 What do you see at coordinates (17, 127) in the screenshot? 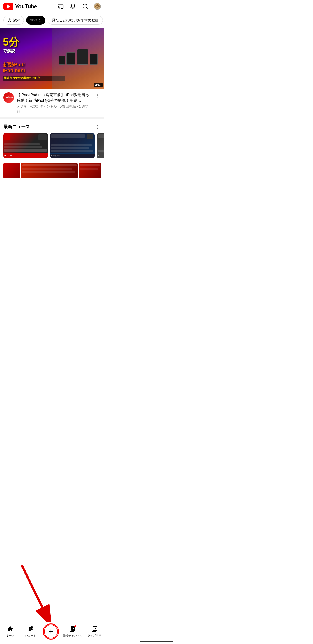
I see `news-section-title: 最新ニュース` at bounding box center [17, 127].